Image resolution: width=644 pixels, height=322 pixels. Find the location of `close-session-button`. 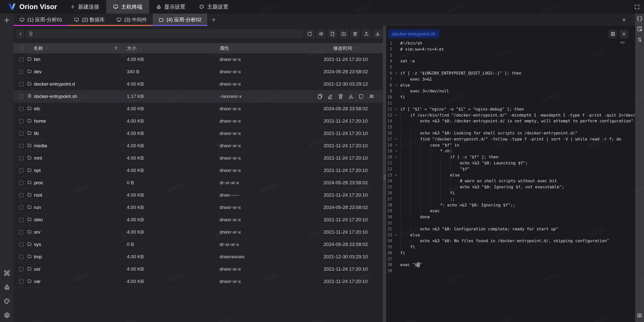

close-session-button is located at coordinates (624, 20).